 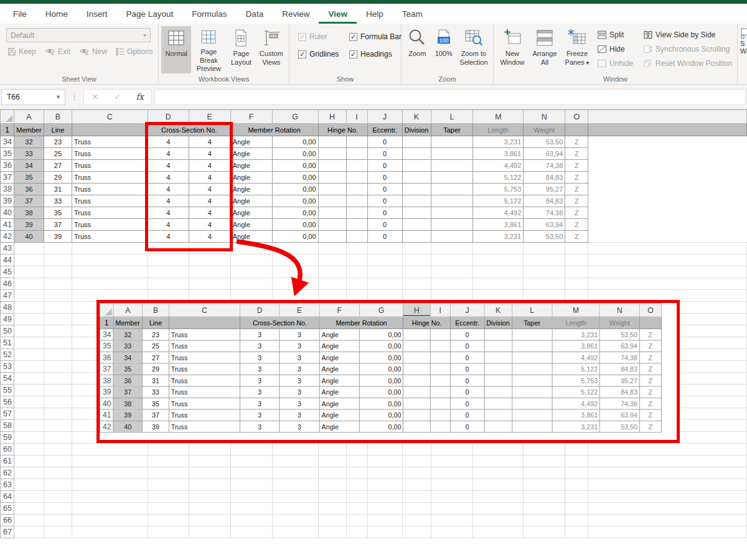 I want to click on row-header-34: 34, so click(x=106, y=335).